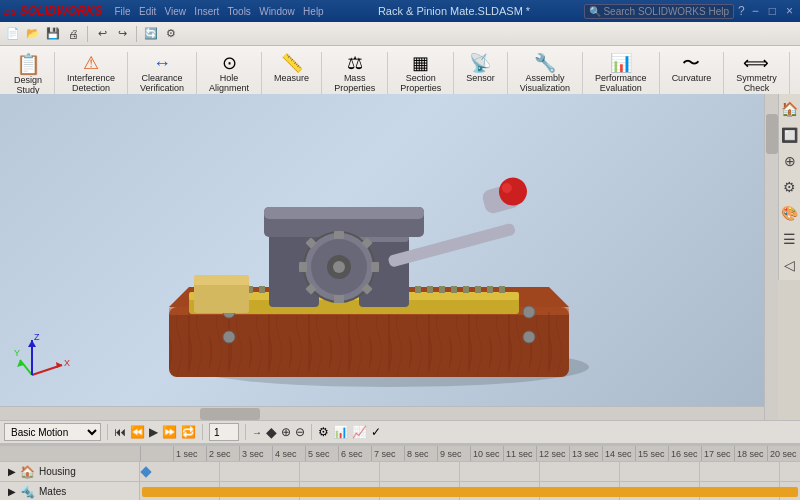  Describe the element at coordinates (286, 432) in the screenshot. I see `add-key-btn: ⊕` at that location.